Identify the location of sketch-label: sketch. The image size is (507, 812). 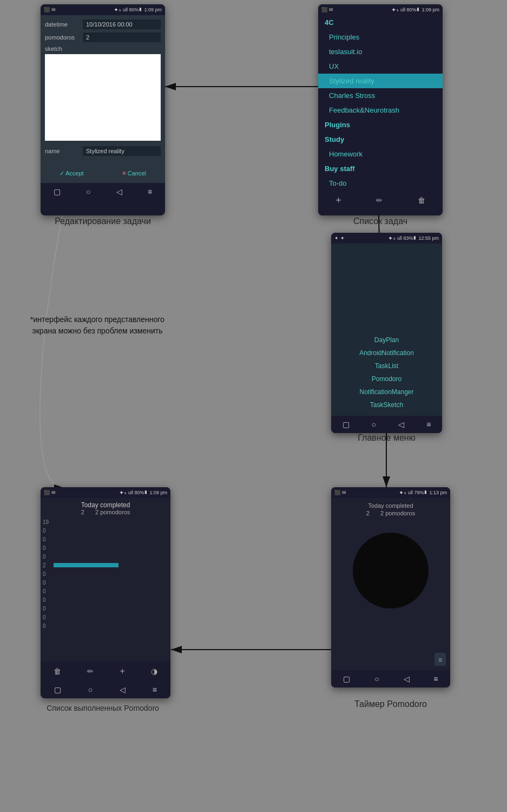
(64, 49).